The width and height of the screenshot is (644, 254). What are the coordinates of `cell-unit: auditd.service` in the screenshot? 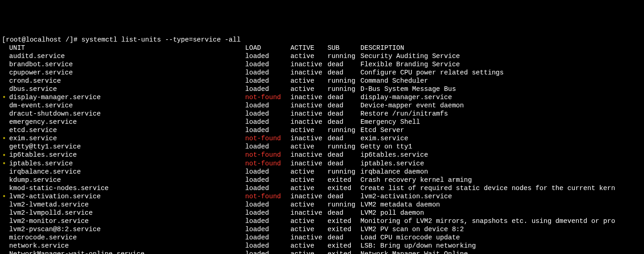 It's located at (127, 56).